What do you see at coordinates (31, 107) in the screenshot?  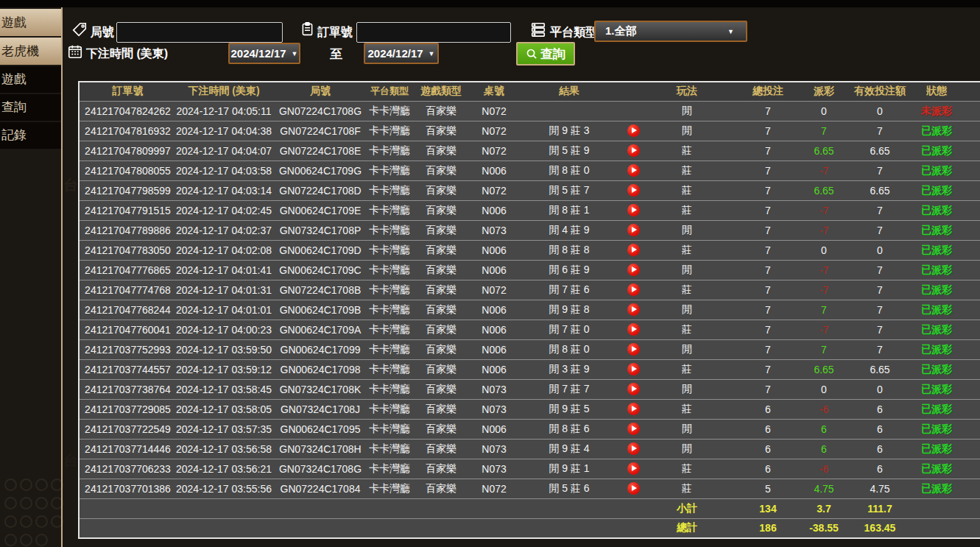 I see `sidebar-item-query: 查詢` at bounding box center [31, 107].